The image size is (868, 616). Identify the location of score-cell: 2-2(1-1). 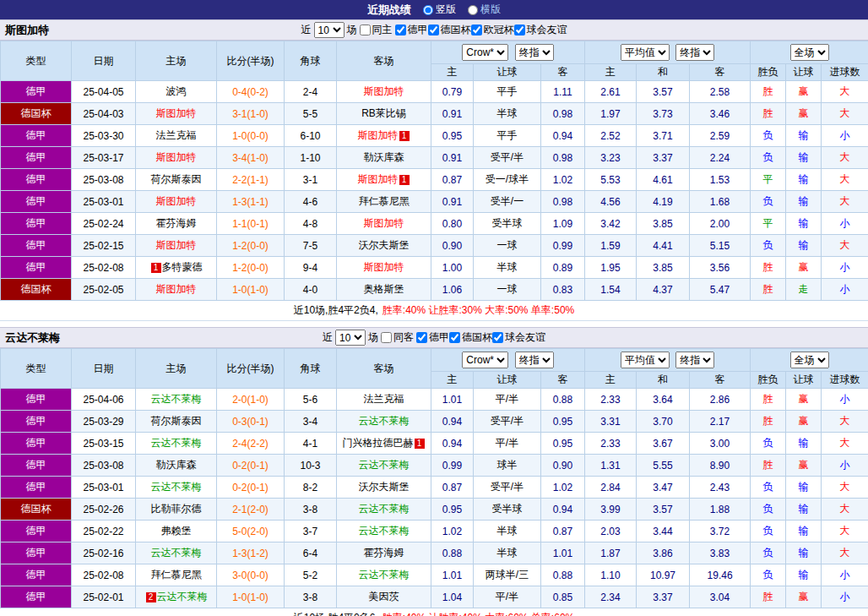
(251, 180).